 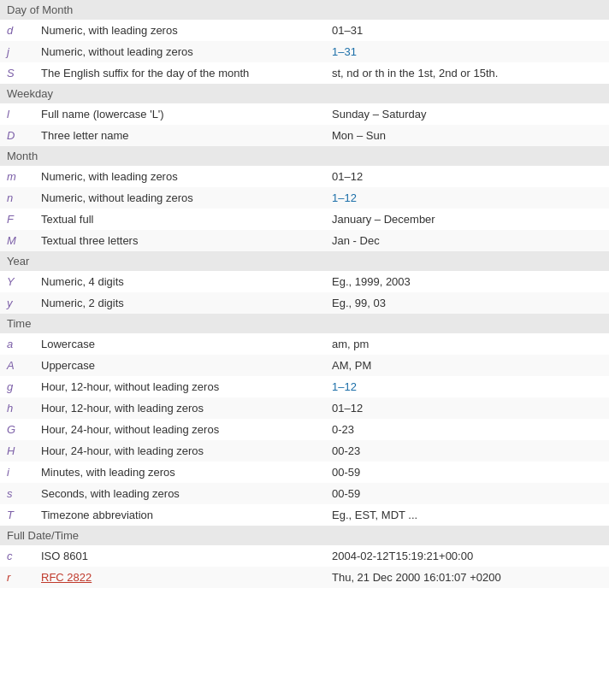 I want to click on format-example: AM, PM, so click(x=467, y=366).